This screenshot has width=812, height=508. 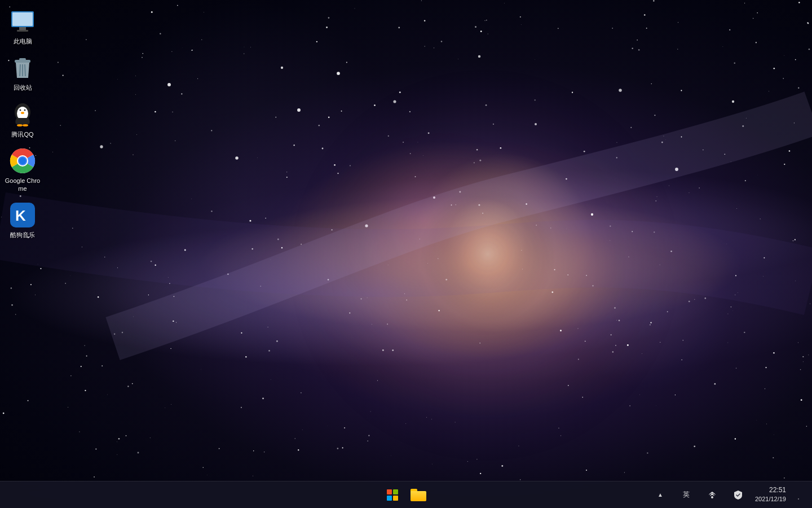 What do you see at coordinates (23, 134) in the screenshot?
I see `qq-label: 腾讯QQ` at bounding box center [23, 134].